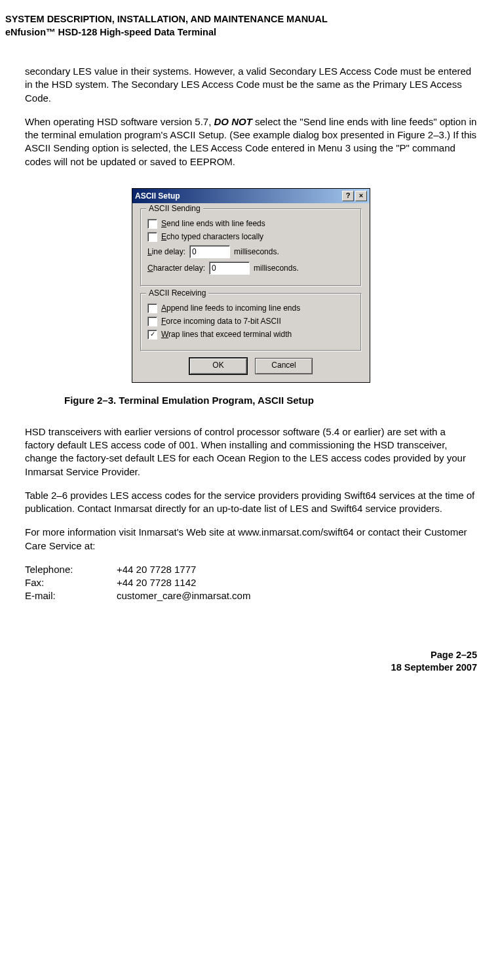  What do you see at coordinates (156, 570) in the screenshot?
I see `telephone-value: +44 20 7728 1777` at bounding box center [156, 570].